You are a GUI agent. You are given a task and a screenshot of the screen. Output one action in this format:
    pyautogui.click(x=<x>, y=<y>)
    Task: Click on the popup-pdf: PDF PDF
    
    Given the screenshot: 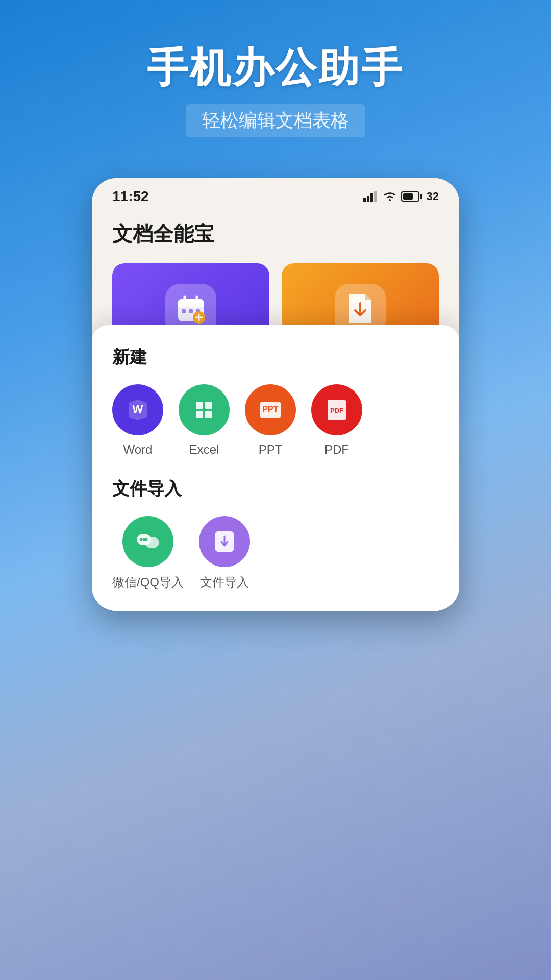 What is the action you would take?
    pyautogui.click(x=337, y=421)
    